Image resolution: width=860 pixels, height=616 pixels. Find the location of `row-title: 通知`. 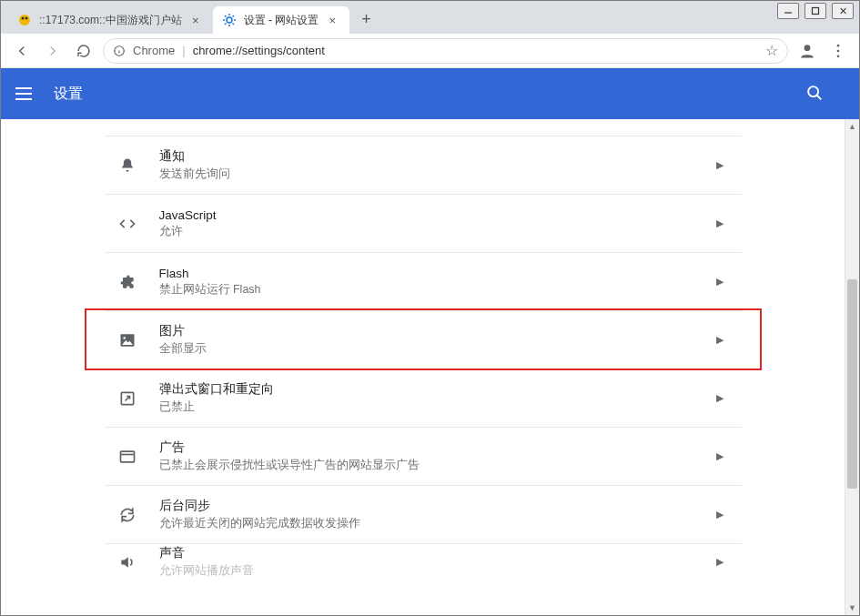

row-title: 通知 is located at coordinates (438, 157).